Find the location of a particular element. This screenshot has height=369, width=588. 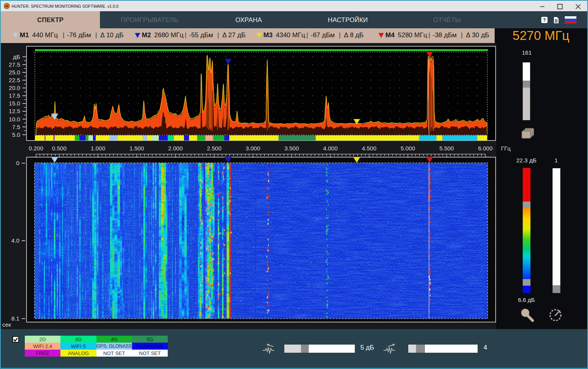

svg-text: 3.000 is located at coordinates (253, 148).